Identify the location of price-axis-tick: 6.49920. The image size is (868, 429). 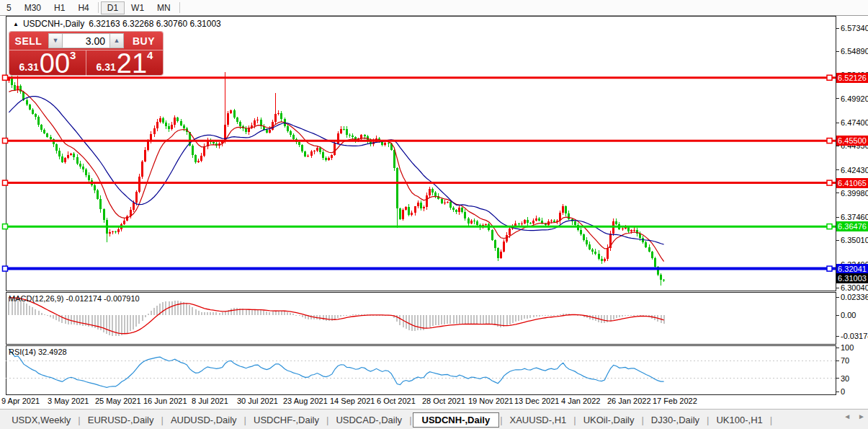
(854, 99).